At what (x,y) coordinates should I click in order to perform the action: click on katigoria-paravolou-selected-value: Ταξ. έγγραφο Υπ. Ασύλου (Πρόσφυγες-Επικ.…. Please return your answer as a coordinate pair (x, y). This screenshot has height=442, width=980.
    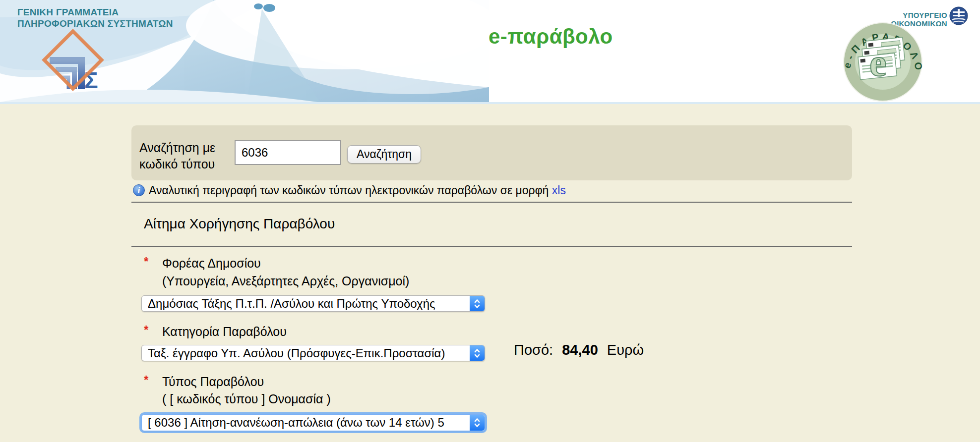
    Looking at the image, I should click on (306, 353).